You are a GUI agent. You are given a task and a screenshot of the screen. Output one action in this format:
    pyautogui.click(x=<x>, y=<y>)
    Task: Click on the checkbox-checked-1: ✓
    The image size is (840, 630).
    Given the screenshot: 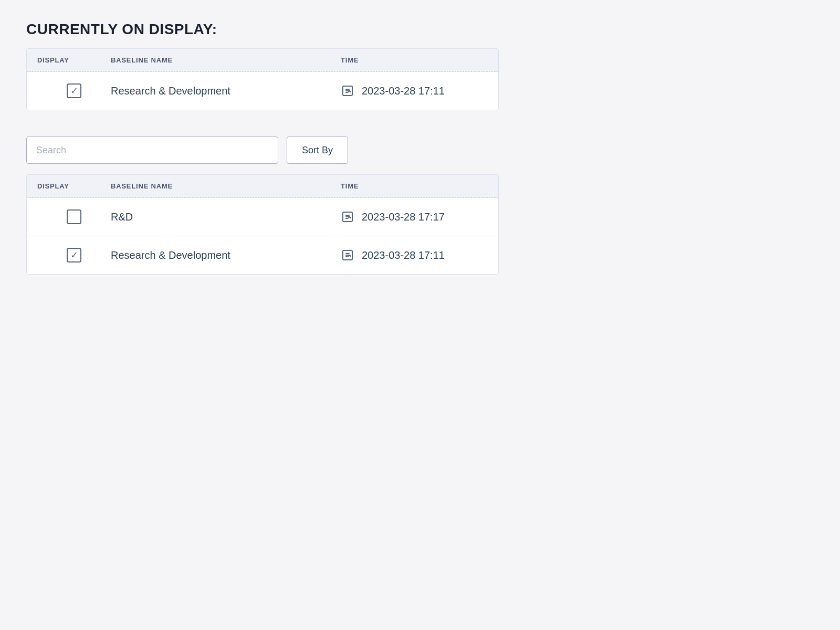 What is the action you would take?
    pyautogui.click(x=74, y=91)
    